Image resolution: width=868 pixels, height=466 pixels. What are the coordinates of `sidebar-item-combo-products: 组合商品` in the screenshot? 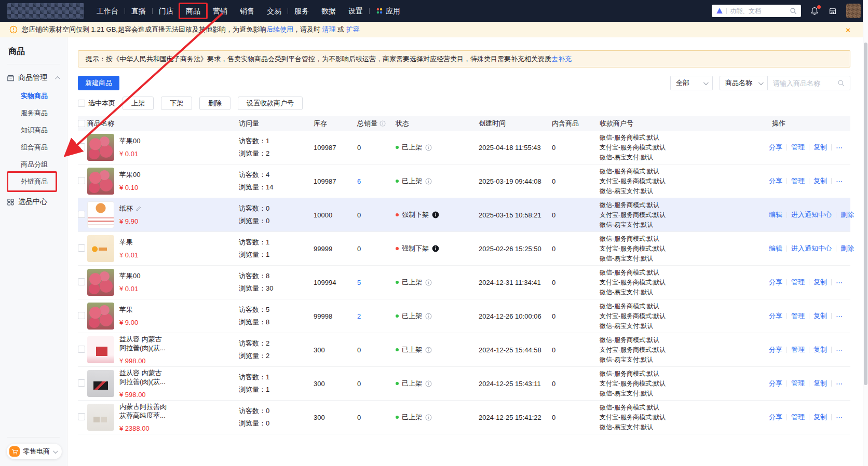 It's located at (33, 147).